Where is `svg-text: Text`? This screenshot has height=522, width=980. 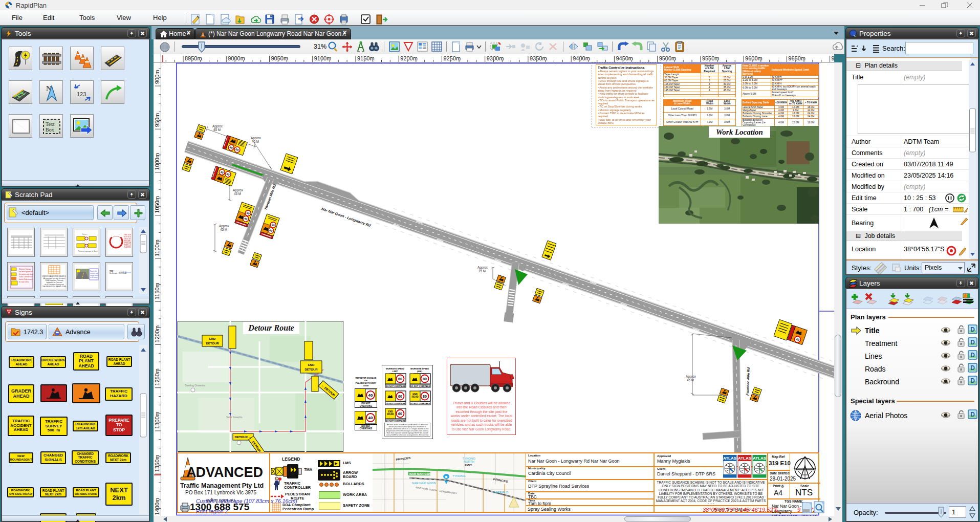 svg-text: Text is located at coordinates (50, 124).